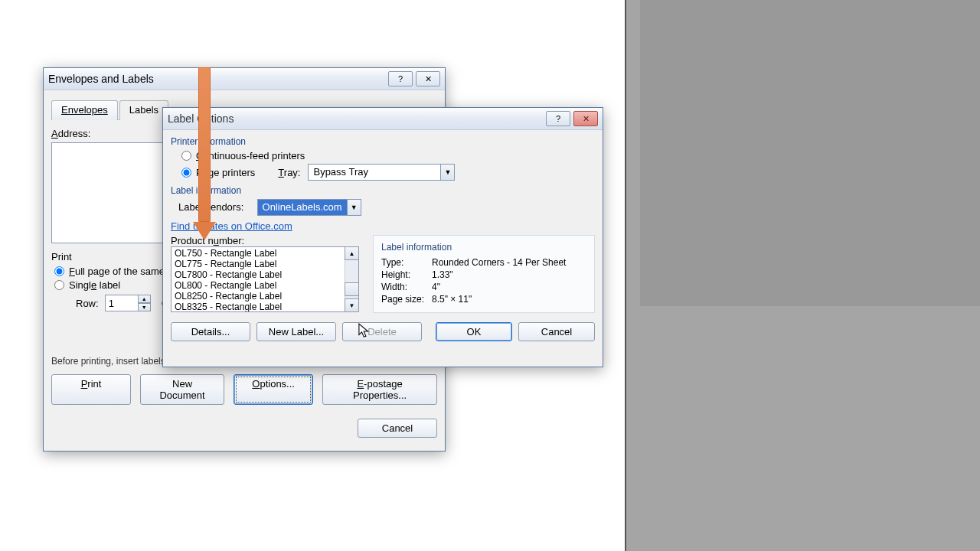 This screenshot has width=980, height=551. Describe the element at coordinates (204, 155) in the screenshot. I see `callout-arrow-icon` at that location.